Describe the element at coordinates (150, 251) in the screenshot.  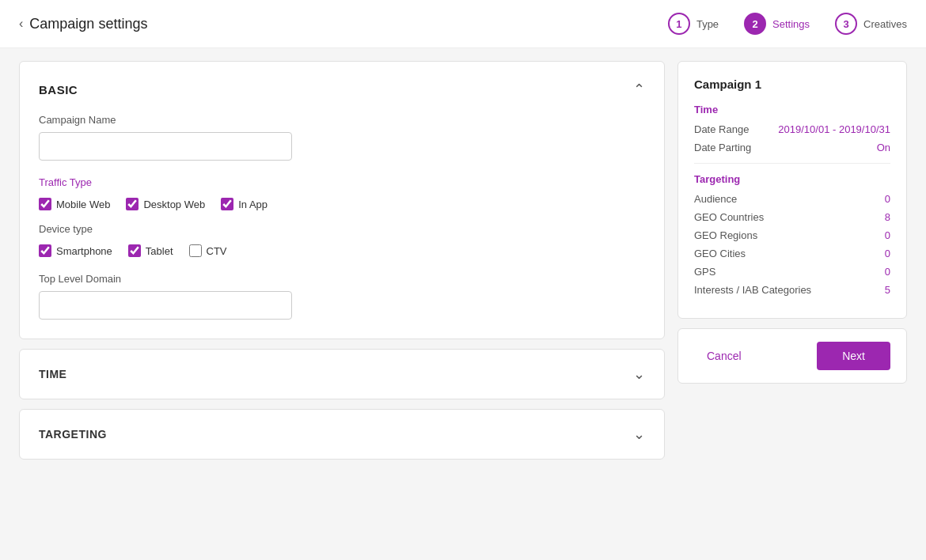
I see `tablet-checkbox-item: Tablet` at that location.